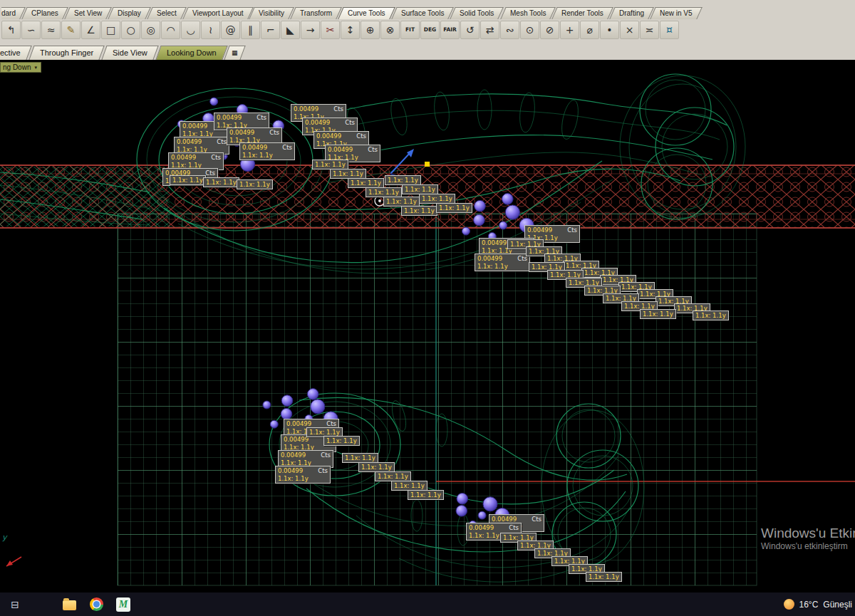  Describe the element at coordinates (71, 30) in the screenshot. I see `sketch-icon: ✎` at that location.